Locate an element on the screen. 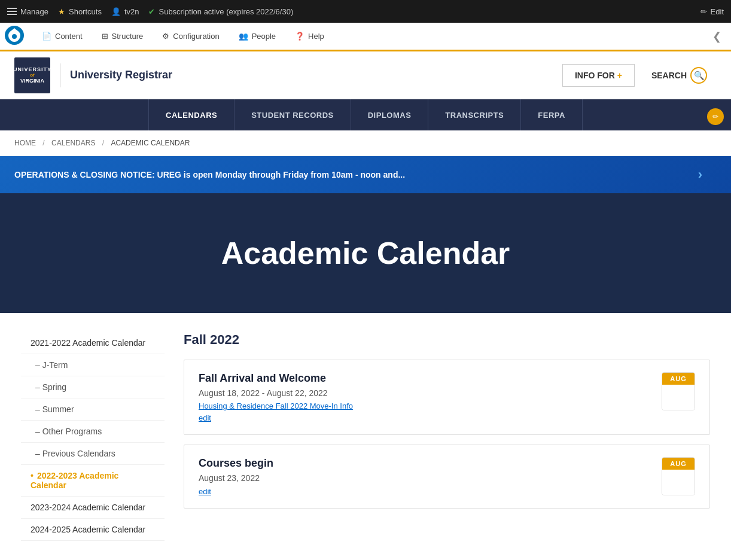 The image size is (731, 560). sidebar-item-2021-2022: 2021-2022 Academic Calendar is located at coordinates (93, 343).